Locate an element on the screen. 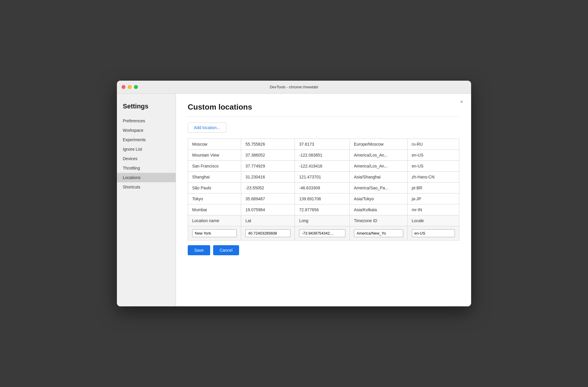  sidebar-item-shortcuts: Shortcuts is located at coordinates (146, 187).